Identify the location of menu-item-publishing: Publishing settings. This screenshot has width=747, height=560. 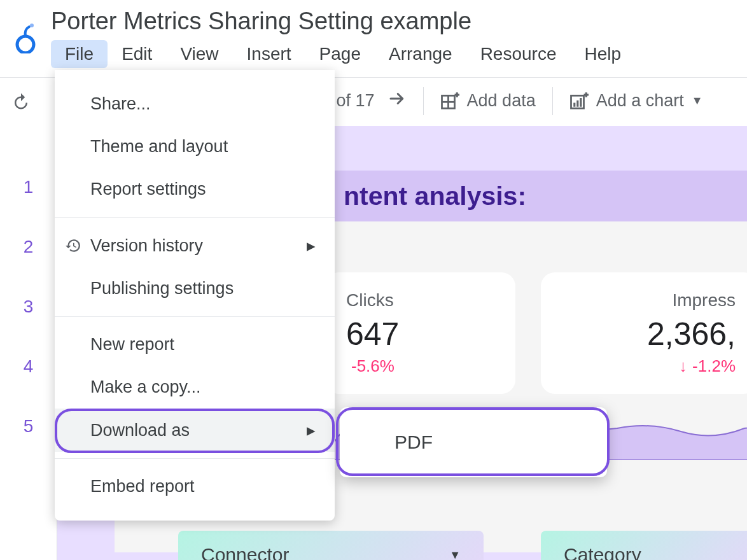
(195, 289).